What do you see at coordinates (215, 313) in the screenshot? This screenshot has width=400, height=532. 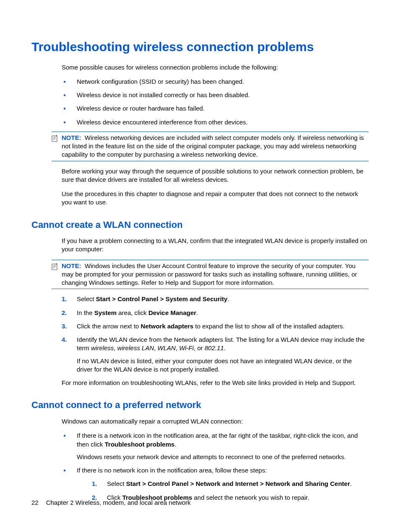 I see `list-item: In the System area, click Device Manager…` at bounding box center [215, 313].